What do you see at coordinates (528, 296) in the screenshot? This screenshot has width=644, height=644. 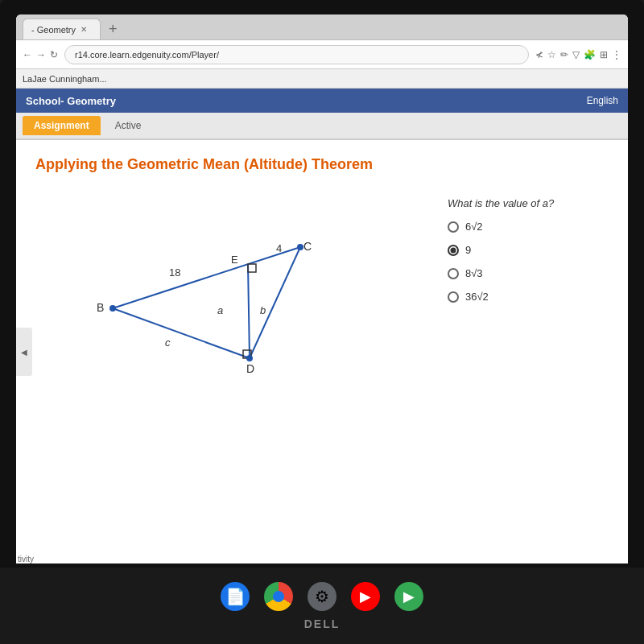 I see `option-4: 36√2` at bounding box center [528, 296].